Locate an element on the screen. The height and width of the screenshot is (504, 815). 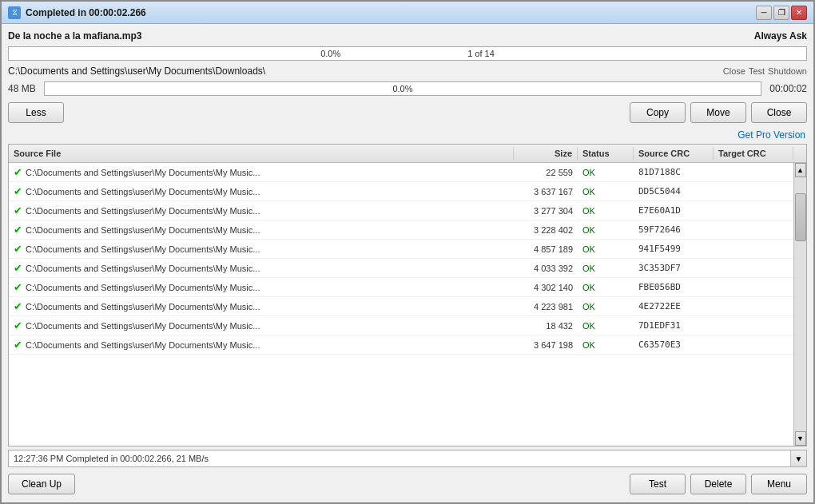
always-ask-label: Always Ask is located at coordinates (781, 36).